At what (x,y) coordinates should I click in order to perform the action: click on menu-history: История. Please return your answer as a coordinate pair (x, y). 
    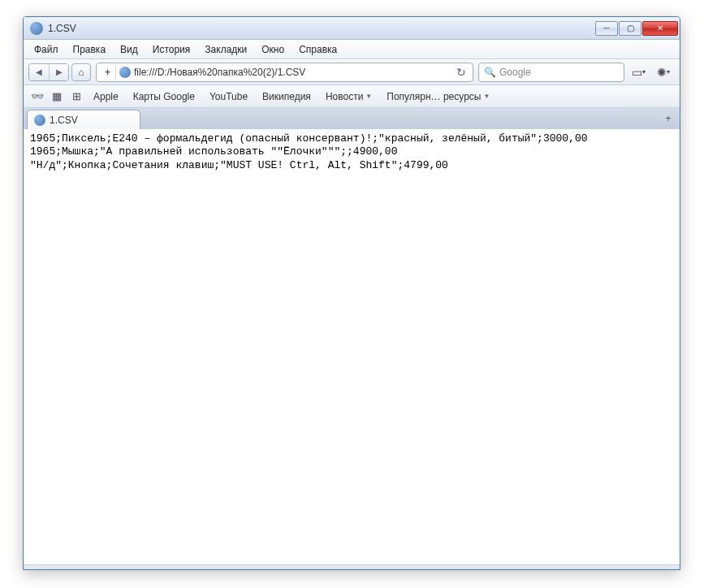
    Looking at the image, I should click on (172, 50).